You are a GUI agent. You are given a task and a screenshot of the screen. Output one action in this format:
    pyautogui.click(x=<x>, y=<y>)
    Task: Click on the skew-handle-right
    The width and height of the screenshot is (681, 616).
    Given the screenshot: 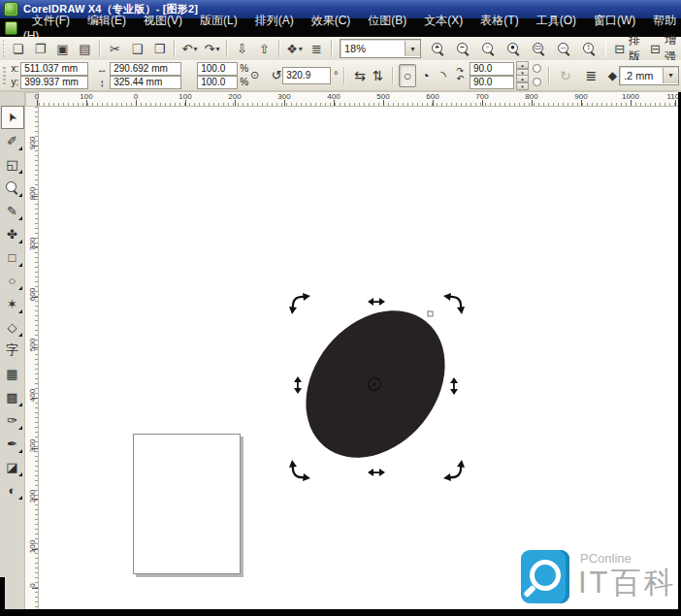 What is the action you would take?
    pyautogui.click(x=454, y=386)
    